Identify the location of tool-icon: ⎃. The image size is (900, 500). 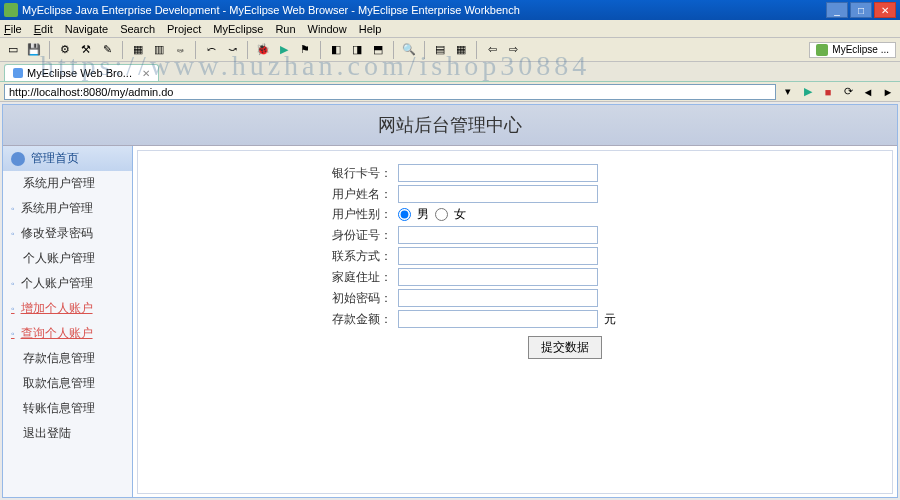
(180, 50).